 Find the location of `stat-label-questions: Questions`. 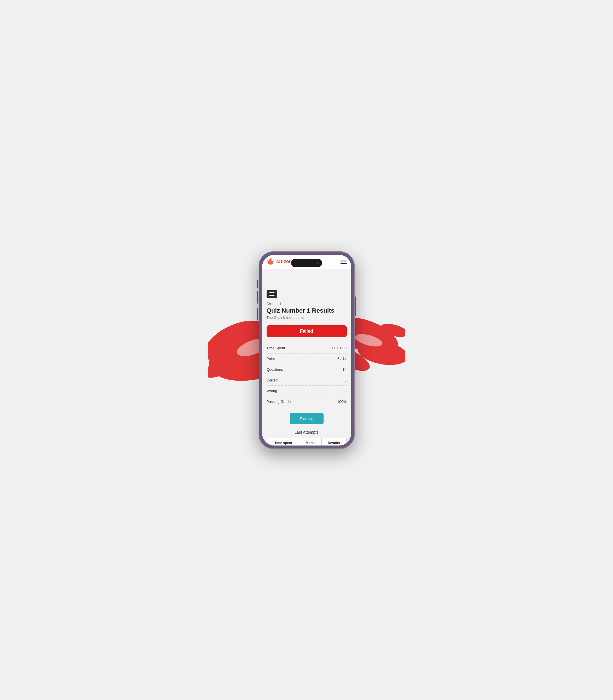

stat-label-questions: Questions is located at coordinates (275, 370).